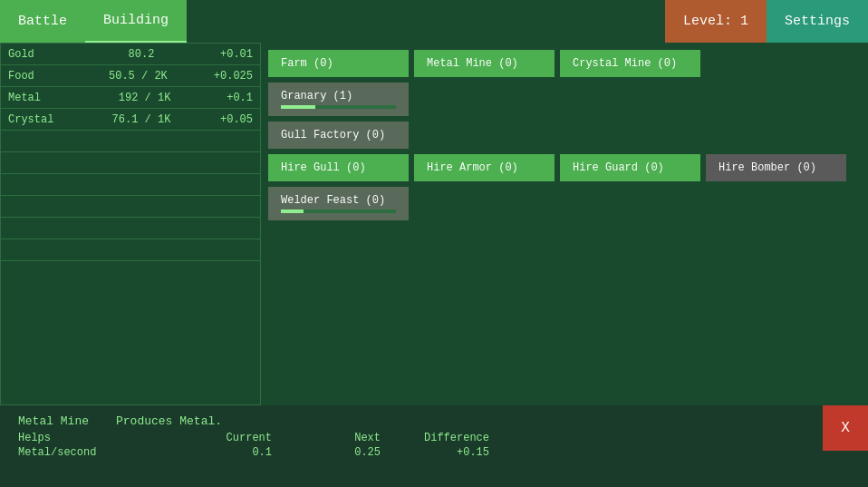 The height and width of the screenshot is (487, 868). Describe the element at coordinates (484, 168) in the screenshot. I see `building-button: Hire Armor (0)` at that location.